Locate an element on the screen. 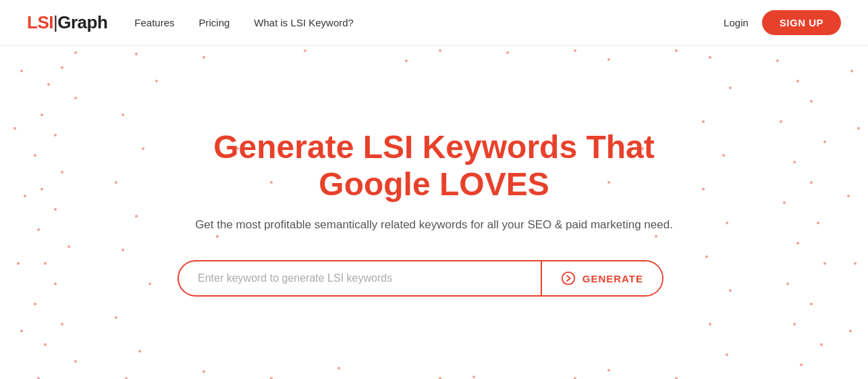 This screenshot has width=868, height=379. nav-item-pricing: Pricing is located at coordinates (215, 23).